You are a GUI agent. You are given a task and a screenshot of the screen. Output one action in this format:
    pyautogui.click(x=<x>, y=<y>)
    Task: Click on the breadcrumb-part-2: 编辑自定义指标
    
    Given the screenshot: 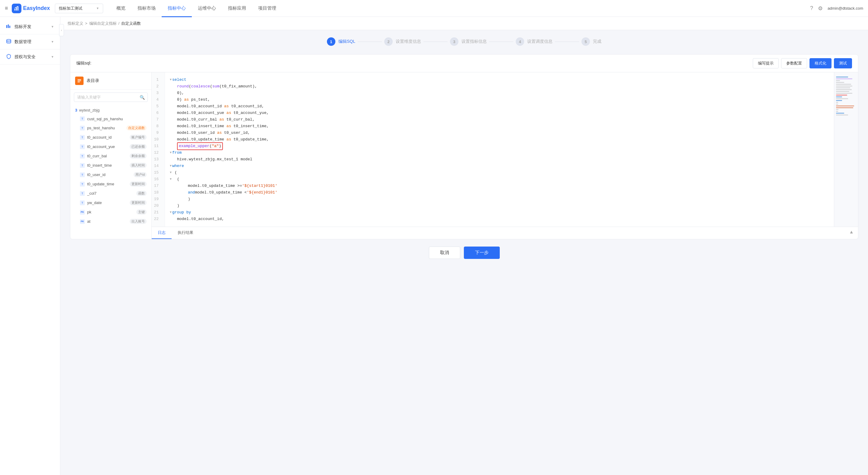 What is the action you would take?
    pyautogui.click(x=103, y=24)
    